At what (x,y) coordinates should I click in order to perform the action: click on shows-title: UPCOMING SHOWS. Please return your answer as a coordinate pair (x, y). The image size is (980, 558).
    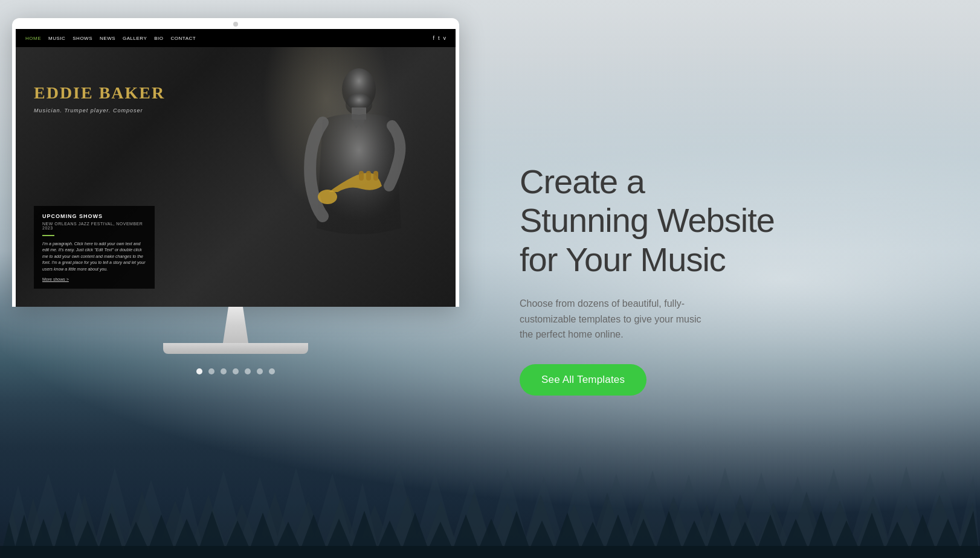
    Looking at the image, I should click on (94, 216).